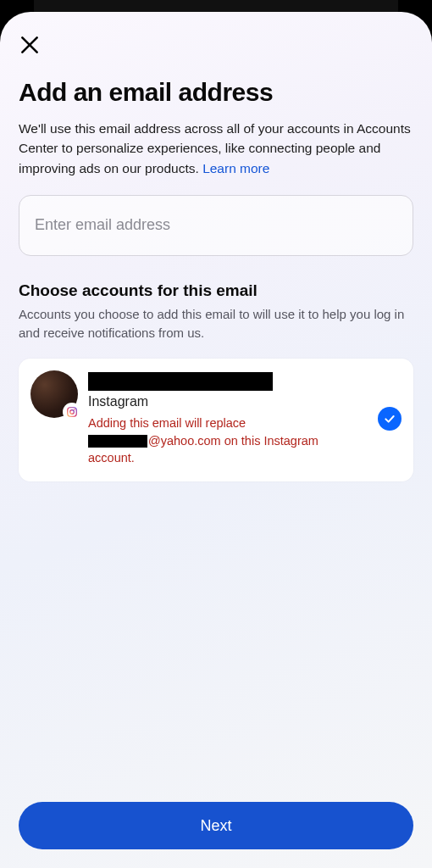 The image size is (432, 868). I want to click on account-warning: Adding this email will replace @yahoo.co…, so click(225, 441).